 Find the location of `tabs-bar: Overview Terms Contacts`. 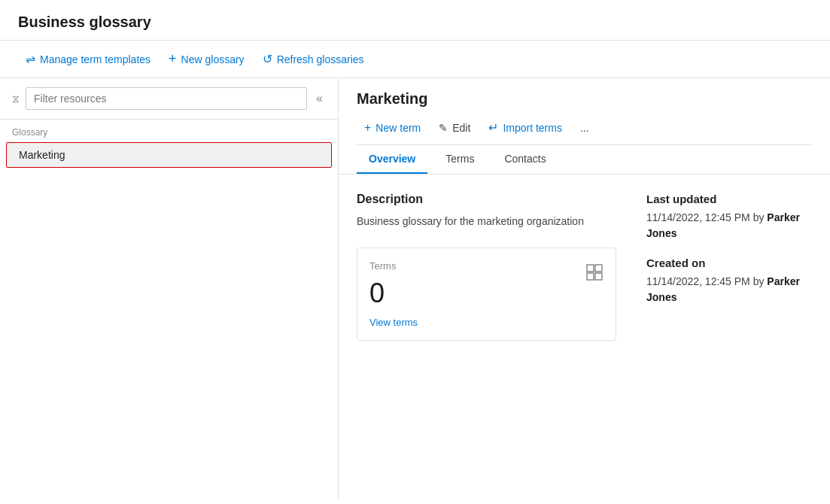

tabs-bar: Overview Terms Contacts is located at coordinates (584, 159).